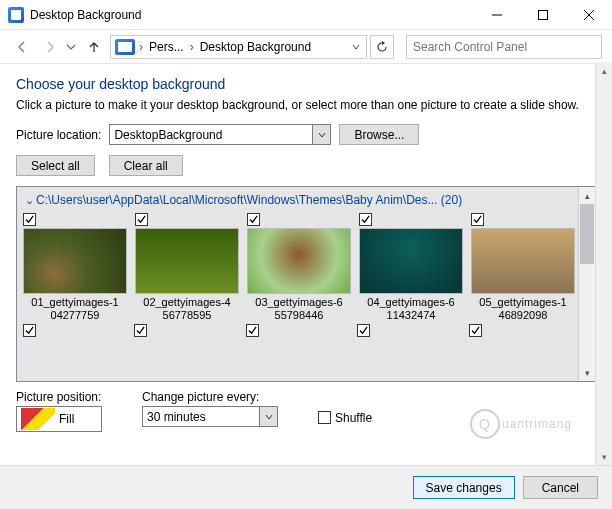 The height and width of the screenshot is (509, 612). Describe the element at coordinates (187, 268) in the screenshot. I see `picture-tile: 02_gettyimages-4 56778595` at that location.